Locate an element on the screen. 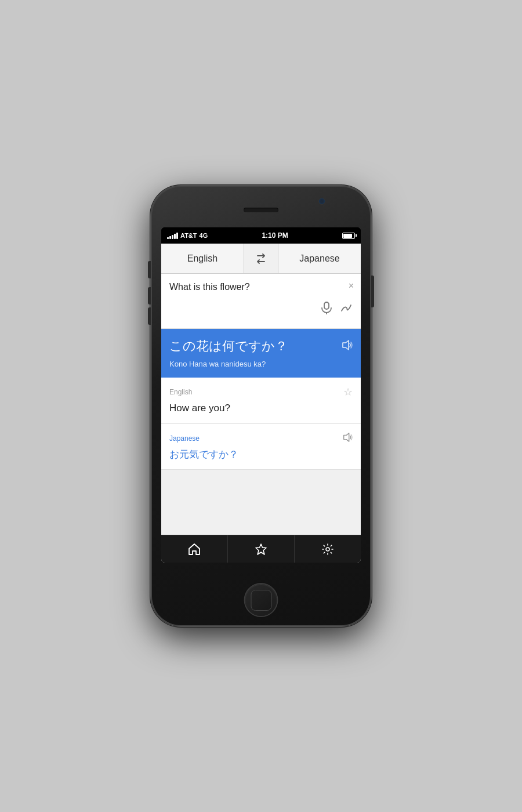 This screenshot has height=812, width=522. home-button is located at coordinates (261, 600).